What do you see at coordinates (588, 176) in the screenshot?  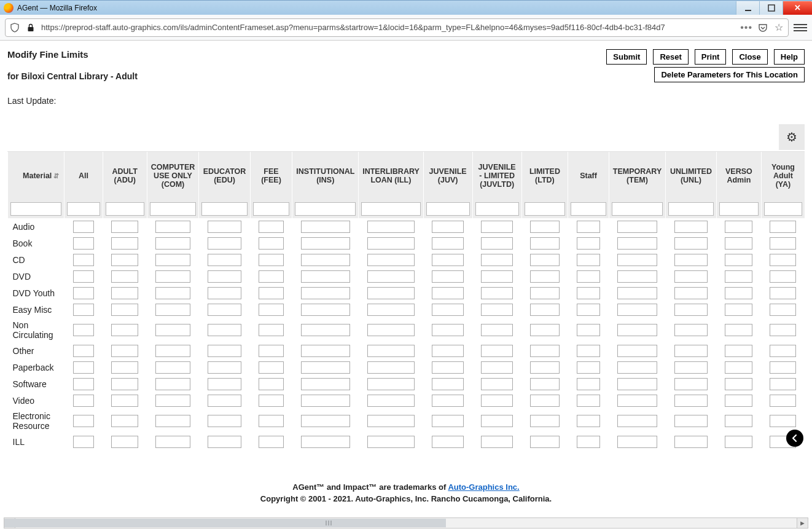 I see `column-header-staff: Staff` at bounding box center [588, 176].